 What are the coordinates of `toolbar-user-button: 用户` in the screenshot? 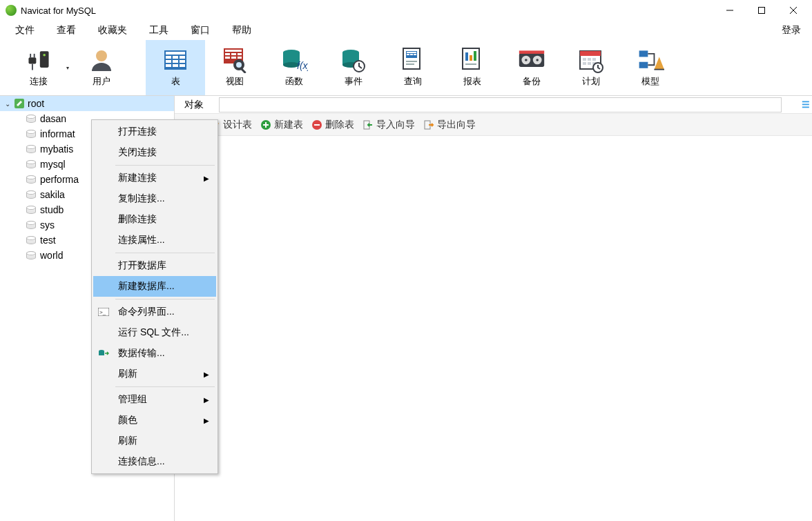 It's located at (102, 68).